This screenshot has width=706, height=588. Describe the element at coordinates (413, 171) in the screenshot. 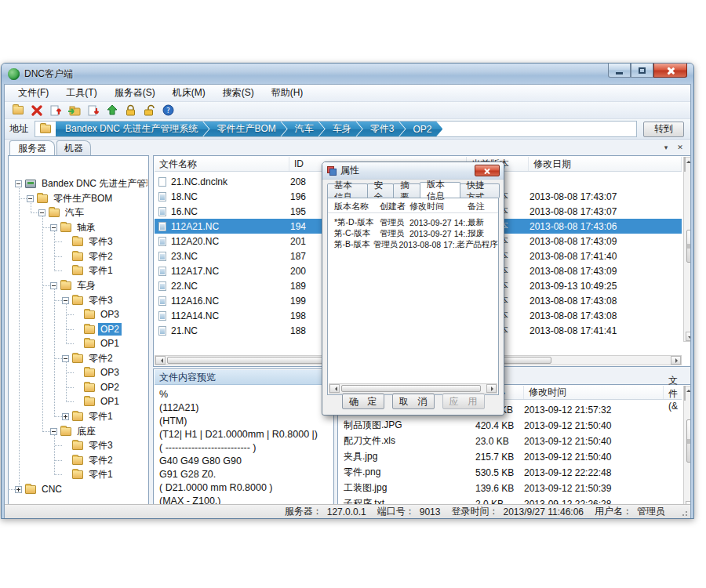

I see `dialog-titlebar: 属性` at that location.